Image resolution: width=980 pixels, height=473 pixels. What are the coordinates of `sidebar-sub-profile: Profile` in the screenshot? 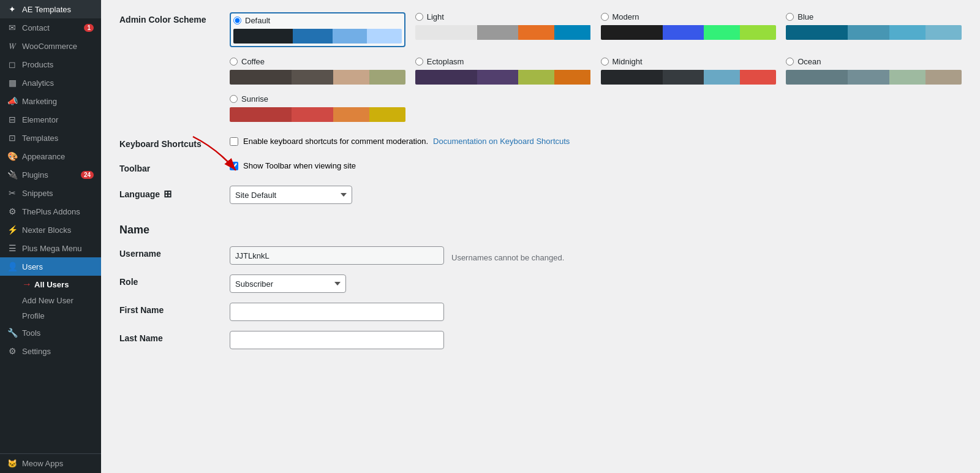 It's located at (50, 316).